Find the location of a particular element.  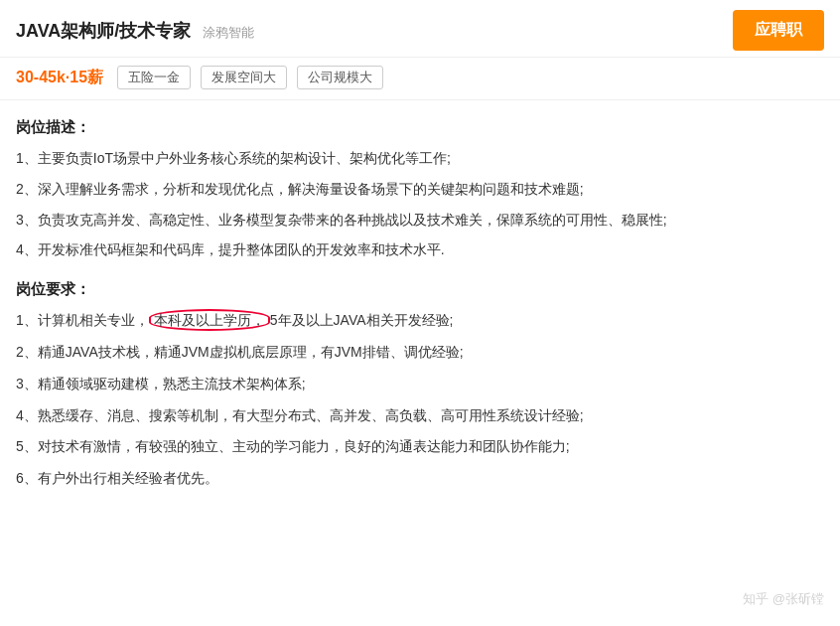

highlighted-education: 本科及以上学历， is located at coordinates (210, 320).